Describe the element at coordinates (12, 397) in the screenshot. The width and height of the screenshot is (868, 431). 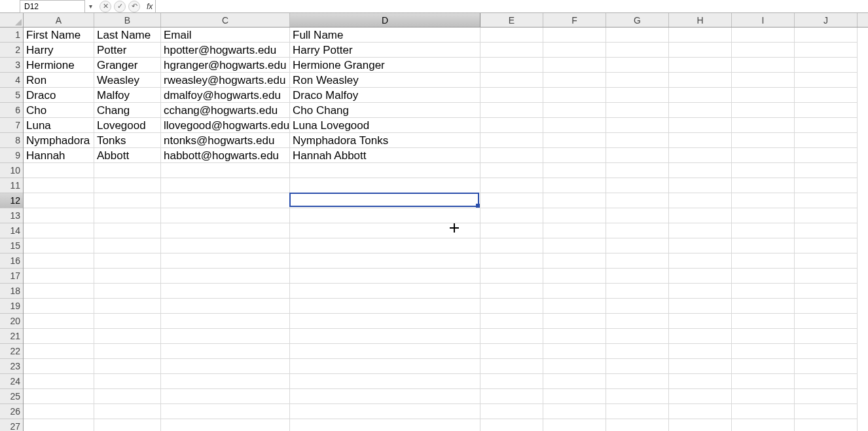
I see `row-header-25: 25` at that location.